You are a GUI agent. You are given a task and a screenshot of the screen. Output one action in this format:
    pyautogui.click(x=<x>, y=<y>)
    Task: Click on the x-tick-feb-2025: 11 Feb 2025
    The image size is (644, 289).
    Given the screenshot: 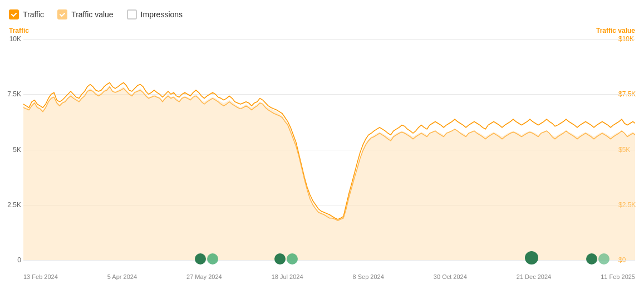 What is the action you would take?
    pyautogui.click(x=618, y=277)
    